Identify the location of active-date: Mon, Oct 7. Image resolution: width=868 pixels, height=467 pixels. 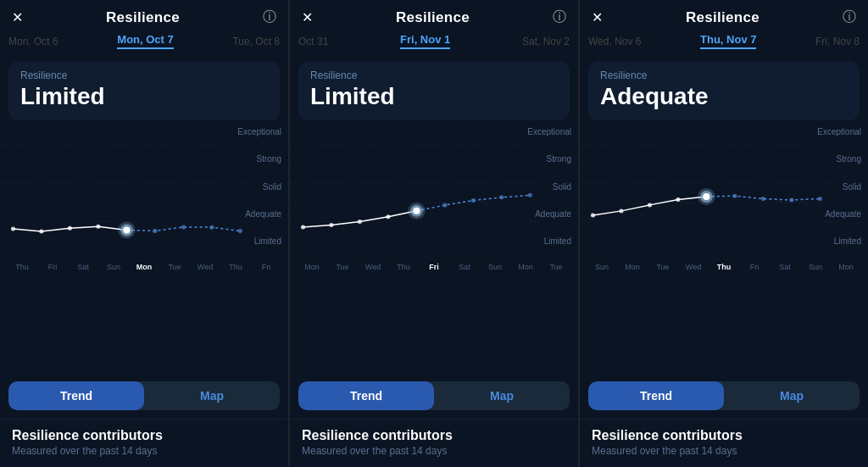
(145, 41).